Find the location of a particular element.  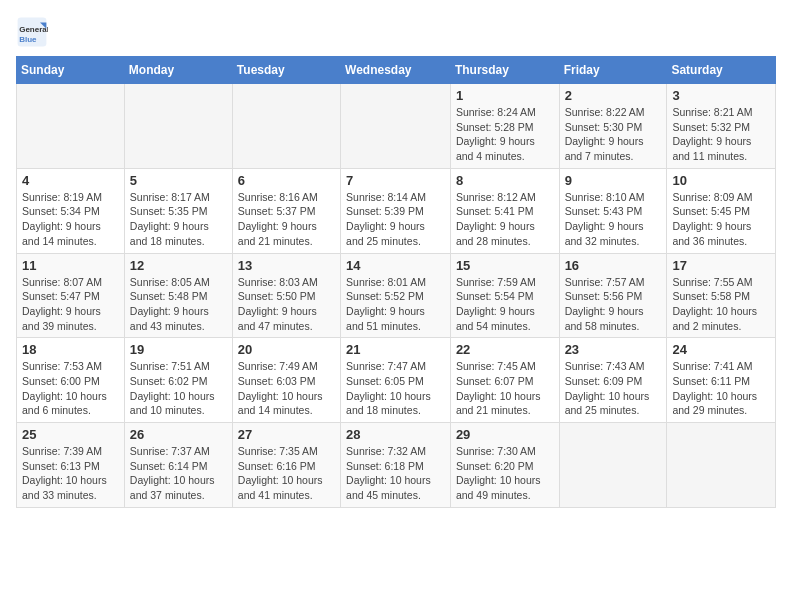

day-number: 26 is located at coordinates (178, 434).